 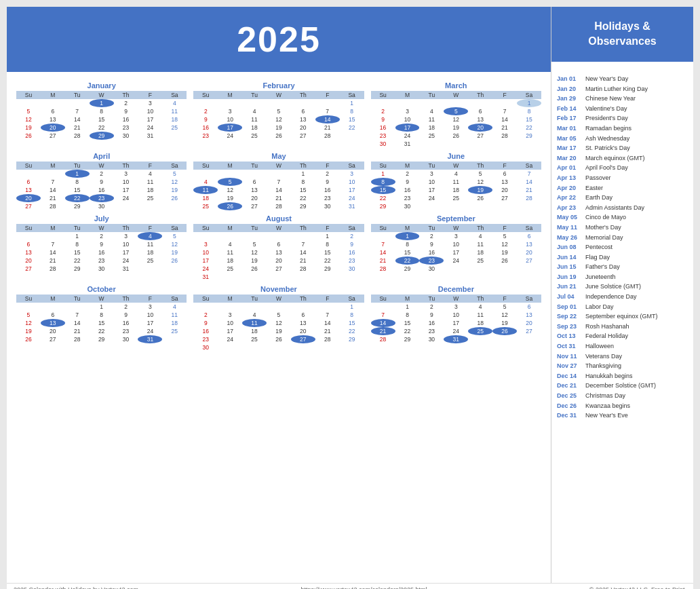 I want to click on holiday-date: Apr 20, so click(x=570, y=189).